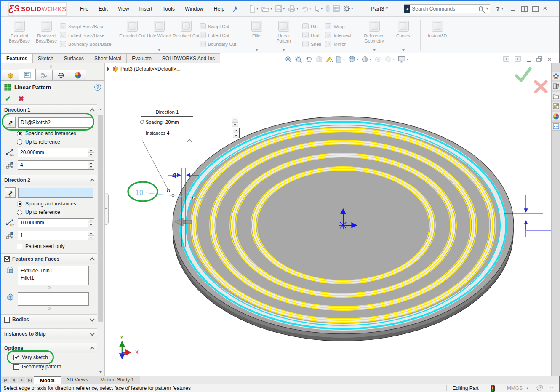  Describe the element at coordinates (498, 8) in the screenshot. I see `help-button: ?` at that location.